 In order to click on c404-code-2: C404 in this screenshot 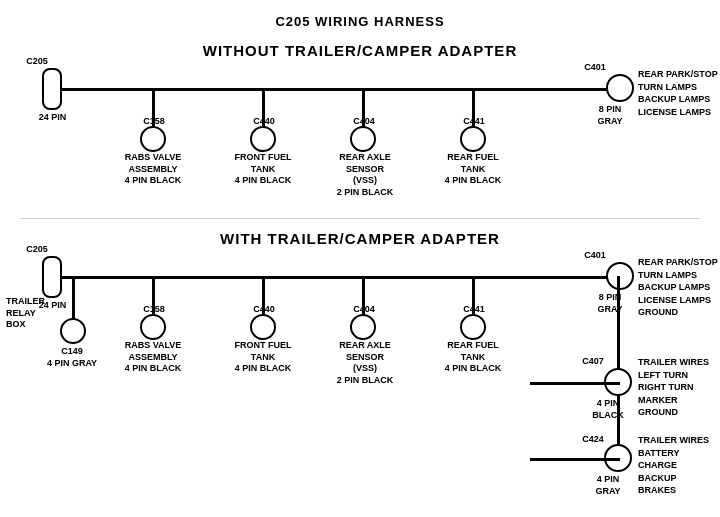, I will do `click(364, 310)`.